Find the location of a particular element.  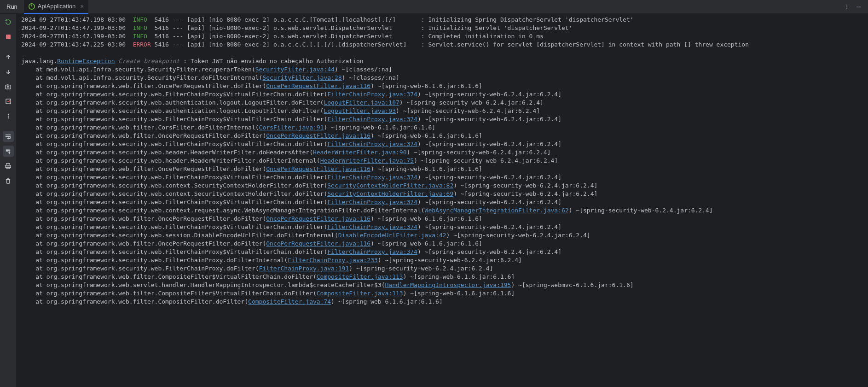

stack-source-link: SecurityFilter.java:28 is located at coordinates (302, 77).